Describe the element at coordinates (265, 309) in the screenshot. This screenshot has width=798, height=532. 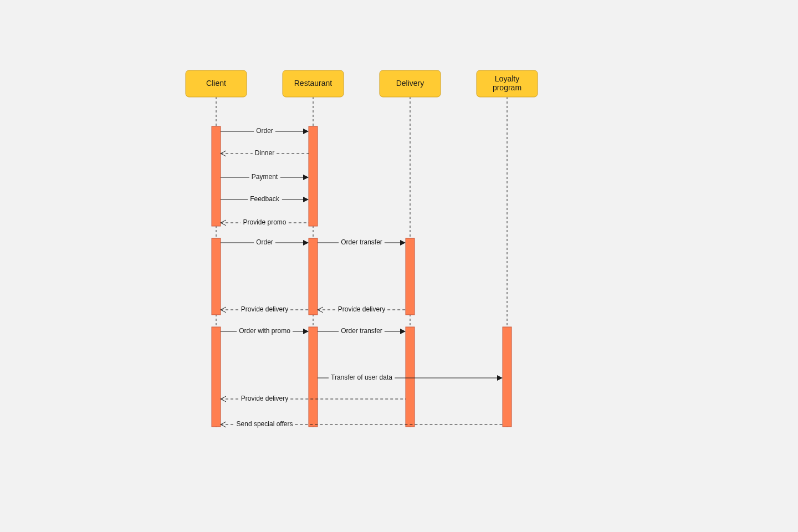
I see `message-label-8: Provide delivery` at that location.